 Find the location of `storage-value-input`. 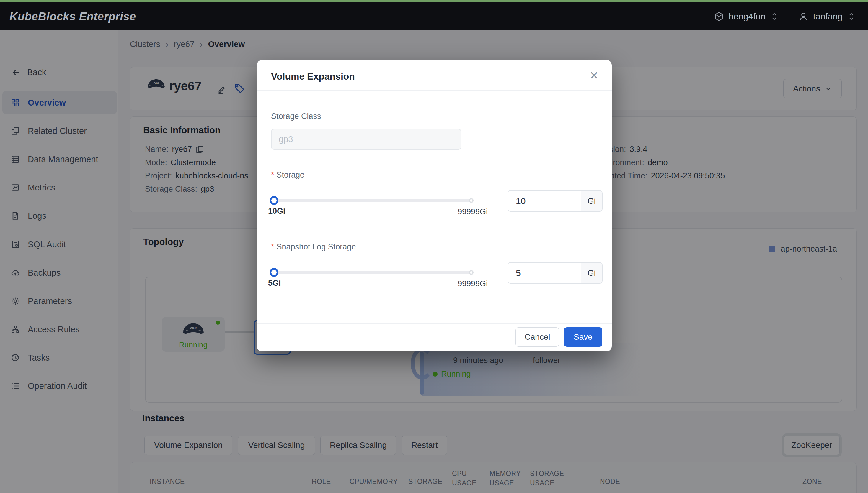

storage-value-input is located at coordinates (544, 201).